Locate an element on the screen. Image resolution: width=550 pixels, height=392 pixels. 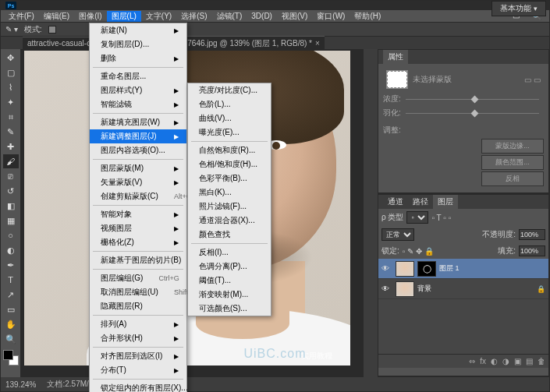
move-tool: ✥ is located at coordinates (11, 58).